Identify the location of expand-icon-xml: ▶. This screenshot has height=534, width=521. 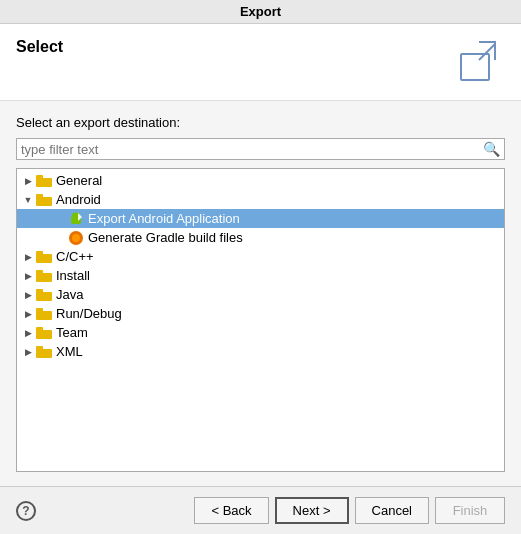
(28, 352).